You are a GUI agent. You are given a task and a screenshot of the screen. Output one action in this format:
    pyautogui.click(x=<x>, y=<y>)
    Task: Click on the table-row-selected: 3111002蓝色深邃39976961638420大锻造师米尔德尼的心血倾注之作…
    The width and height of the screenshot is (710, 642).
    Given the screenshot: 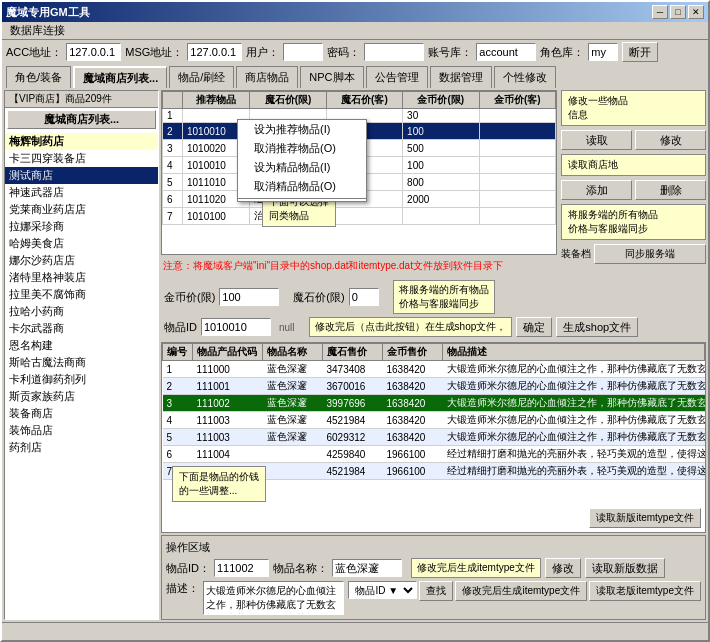 What is the action you would take?
    pyautogui.click(x=434, y=404)
    